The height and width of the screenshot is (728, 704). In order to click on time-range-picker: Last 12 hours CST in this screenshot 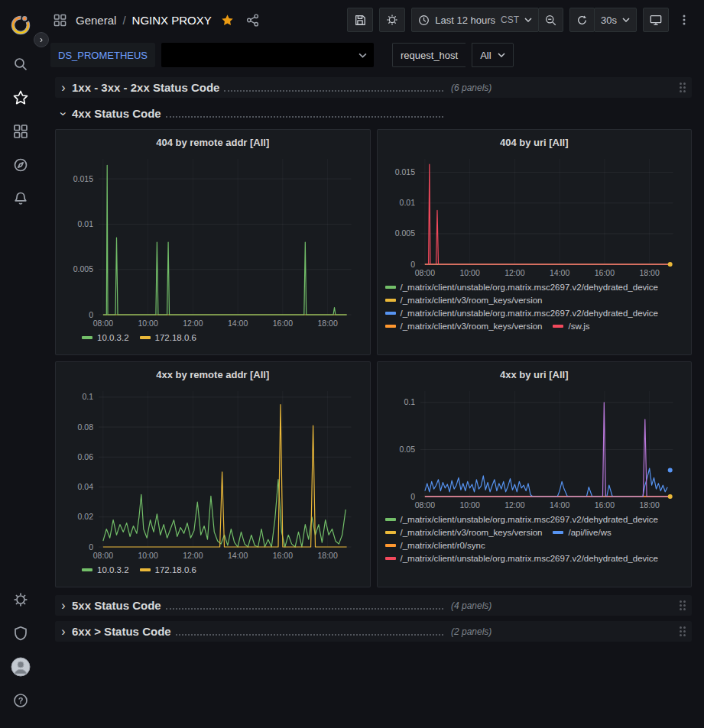, I will do `click(475, 20)`.